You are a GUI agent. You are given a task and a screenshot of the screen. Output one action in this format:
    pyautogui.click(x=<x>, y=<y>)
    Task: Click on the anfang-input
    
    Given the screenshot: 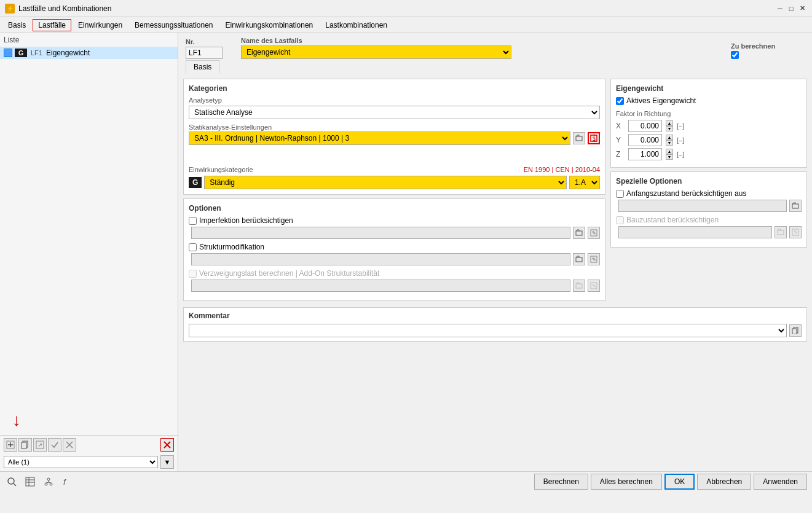 What is the action you would take?
    pyautogui.click(x=703, y=206)
    